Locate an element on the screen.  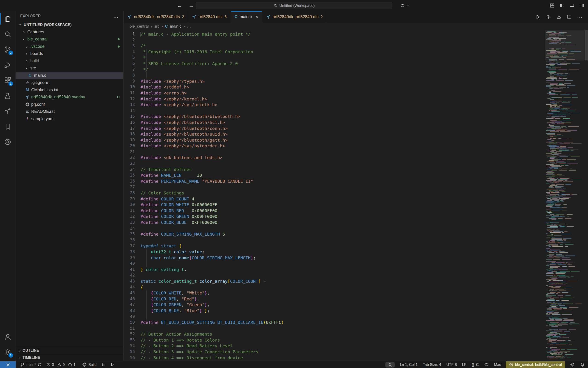
code-line-3: 3/* is located at coordinates (334, 46).